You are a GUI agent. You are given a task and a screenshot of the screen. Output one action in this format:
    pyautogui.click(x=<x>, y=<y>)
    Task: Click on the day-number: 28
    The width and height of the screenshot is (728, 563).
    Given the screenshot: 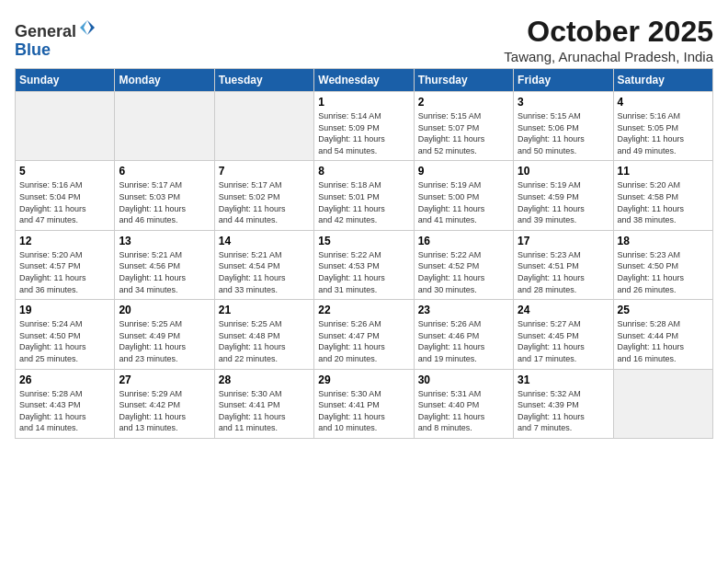 What is the action you would take?
    pyautogui.click(x=265, y=380)
    